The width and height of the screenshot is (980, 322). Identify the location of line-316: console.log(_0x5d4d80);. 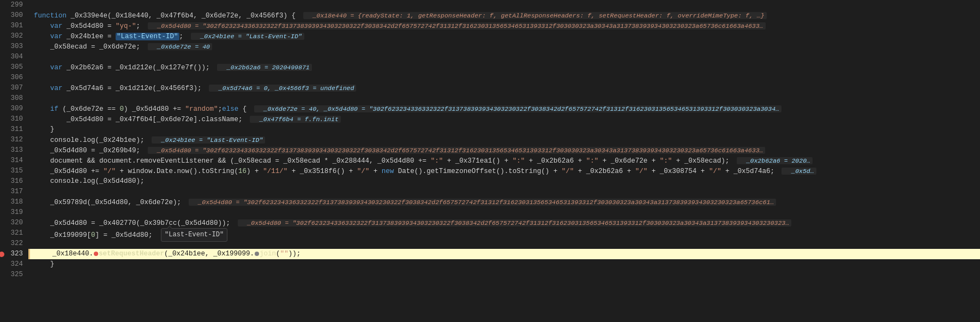
(504, 181).